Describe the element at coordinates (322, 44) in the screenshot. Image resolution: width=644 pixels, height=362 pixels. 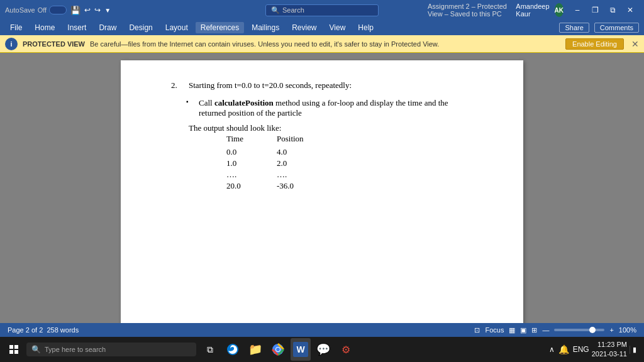
I see `protected-view-bar: i PROTECTED VIEW Be careful—files from t…` at that location.